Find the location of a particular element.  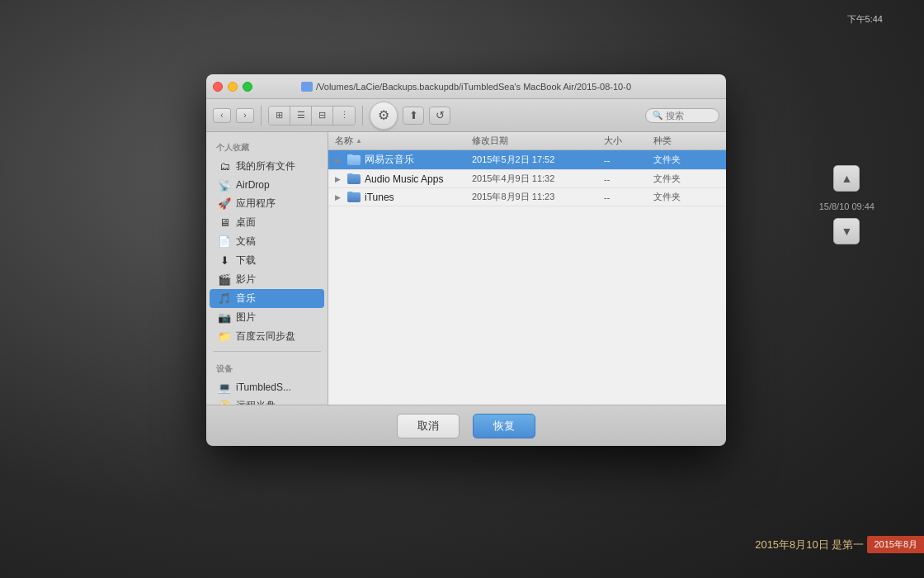

devices-section-label: 设备 is located at coordinates (267, 367).